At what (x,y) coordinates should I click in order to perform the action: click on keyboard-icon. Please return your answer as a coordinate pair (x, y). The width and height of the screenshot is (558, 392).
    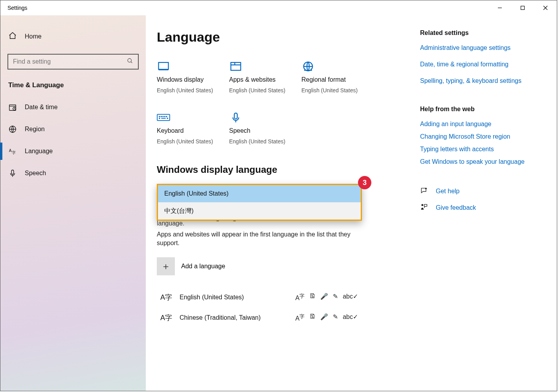
    Looking at the image, I should click on (192, 116).